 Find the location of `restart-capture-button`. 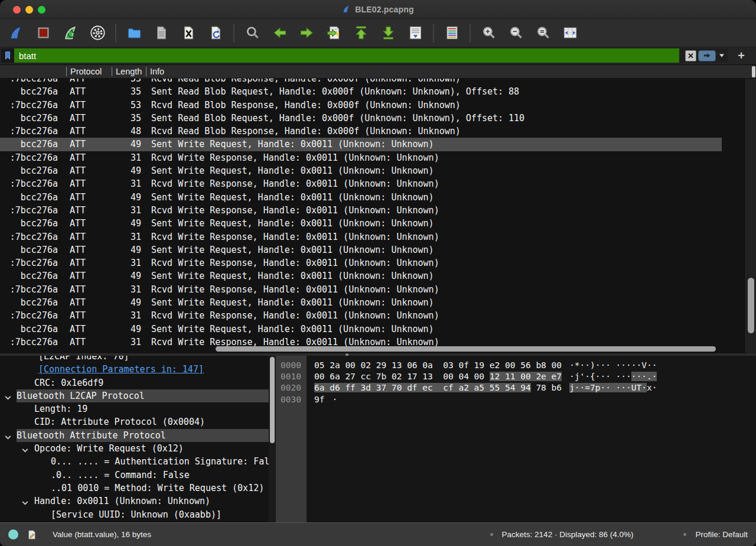

restart-capture-button is located at coordinates (70, 33).